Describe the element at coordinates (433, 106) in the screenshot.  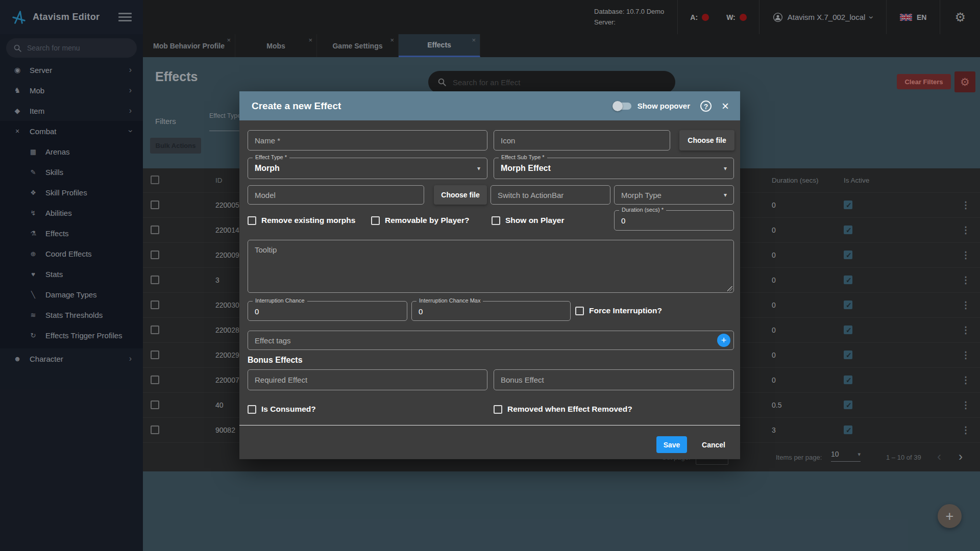
I see `modal-title: Create a new Effect` at that location.